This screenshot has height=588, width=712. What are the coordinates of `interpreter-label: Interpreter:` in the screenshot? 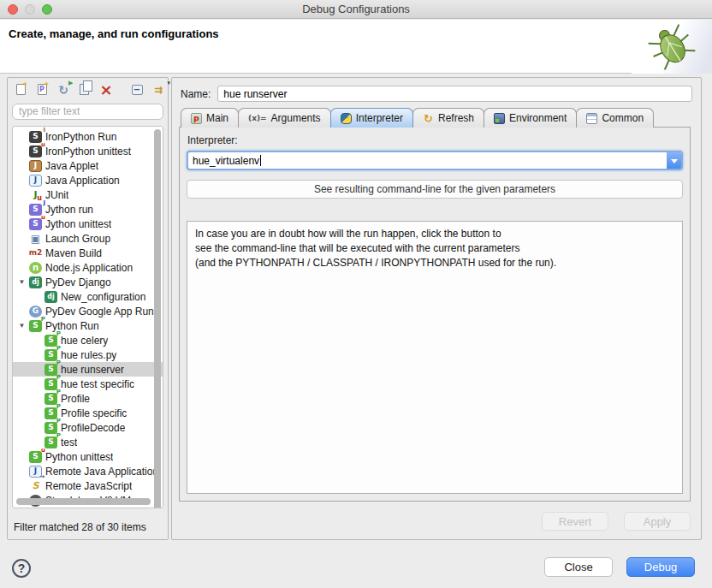 It's located at (435, 140).